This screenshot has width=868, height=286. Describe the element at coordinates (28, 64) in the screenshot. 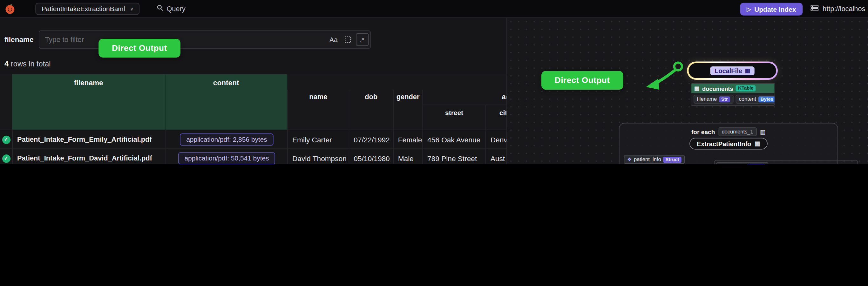

I see `rows-total: 4rows in total` at that location.